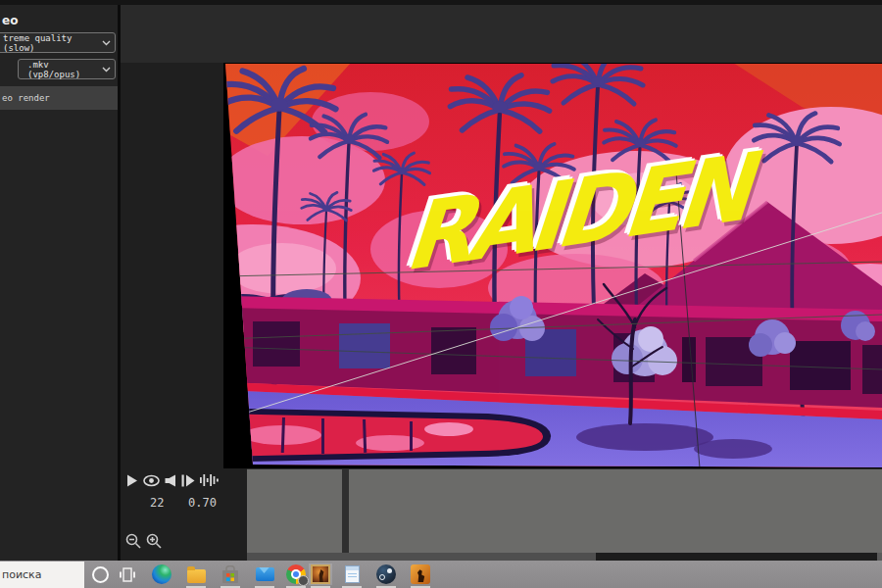 Image resolution: width=882 pixels, height=588 pixels. I want to click on quality-dropdown: treme quality (slow), so click(58, 43).